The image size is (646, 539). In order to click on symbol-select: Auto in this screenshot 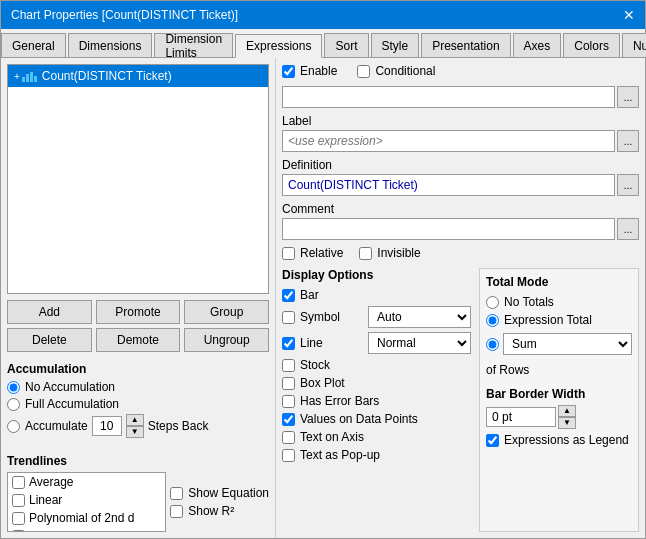, I will do `click(420, 317)`.